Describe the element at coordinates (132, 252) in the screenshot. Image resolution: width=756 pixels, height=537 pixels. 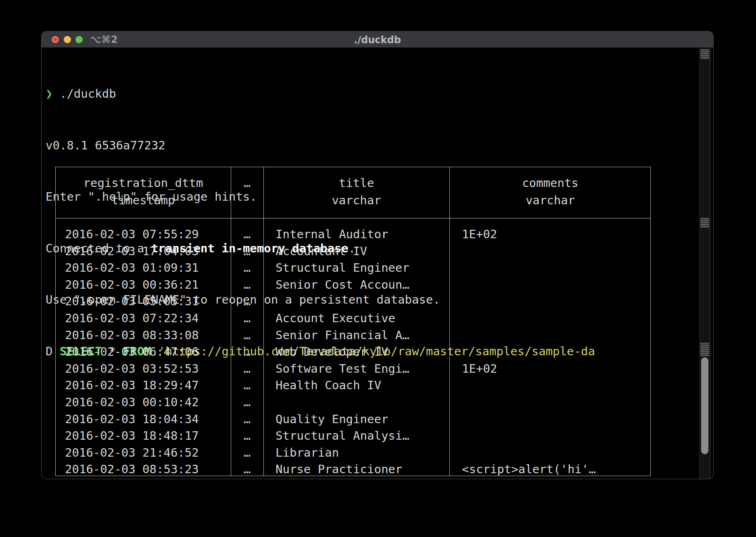
I see `cell-registration-dttm: 2016-02-03 17:04:03` at that location.